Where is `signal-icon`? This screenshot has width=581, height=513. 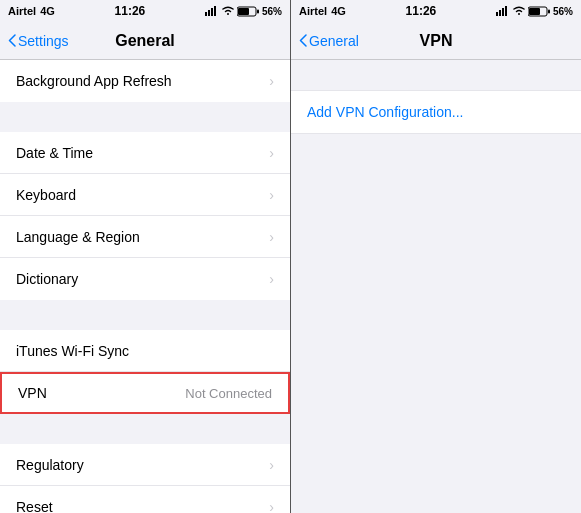 signal-icon is located at coordinates (212, 11).